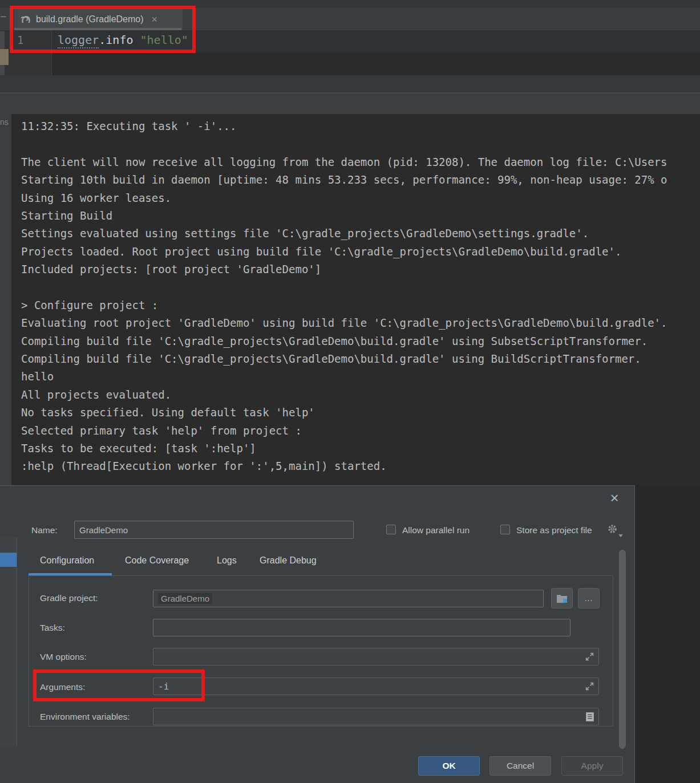 The height and width of the screenshot is (783, 700). What do you see at coordinates (436, 530) in the screenshot?
I see `allow-parallel-run-label: Allow parallel run` at bounding box center [436, 530].